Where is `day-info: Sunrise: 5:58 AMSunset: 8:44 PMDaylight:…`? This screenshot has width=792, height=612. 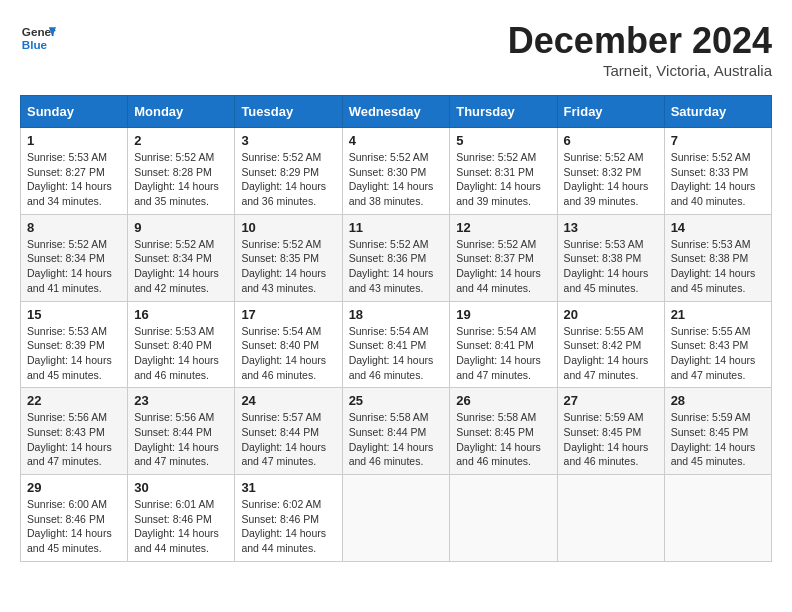
day-info: Sunrise: 5:58 AMSunset: 8:44 PMDaylight:… is located at coordinates (392, 439).